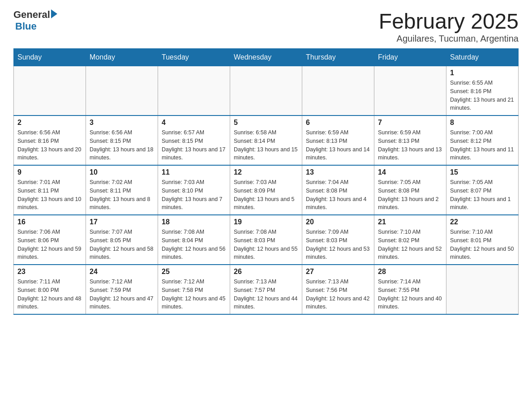 The height and width of the screenshot is (411, 532). What do you see at coordinates (122, 272) in the screenshot?
I see `day-number: 24` at bounding box center [122, 272].